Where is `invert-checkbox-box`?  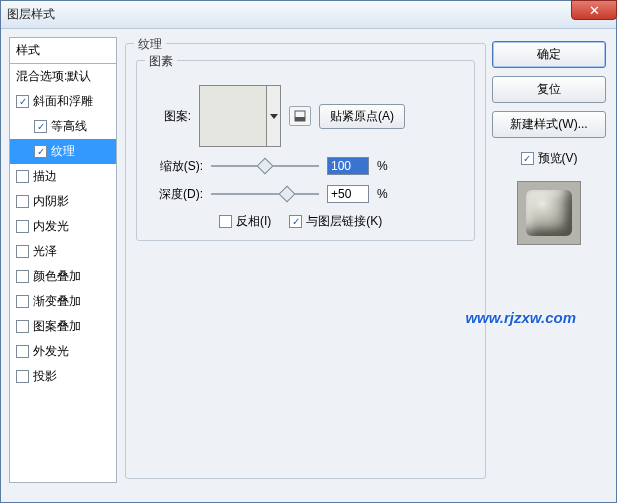 invert-checkbox-box is located at coordinates (226, 222).